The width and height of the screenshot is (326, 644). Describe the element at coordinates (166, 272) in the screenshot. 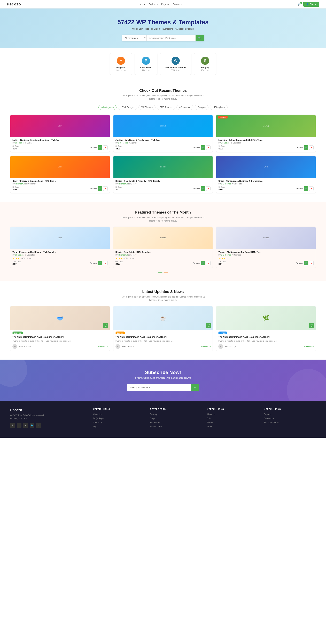

I see `slider-dot-inactive` at that location.